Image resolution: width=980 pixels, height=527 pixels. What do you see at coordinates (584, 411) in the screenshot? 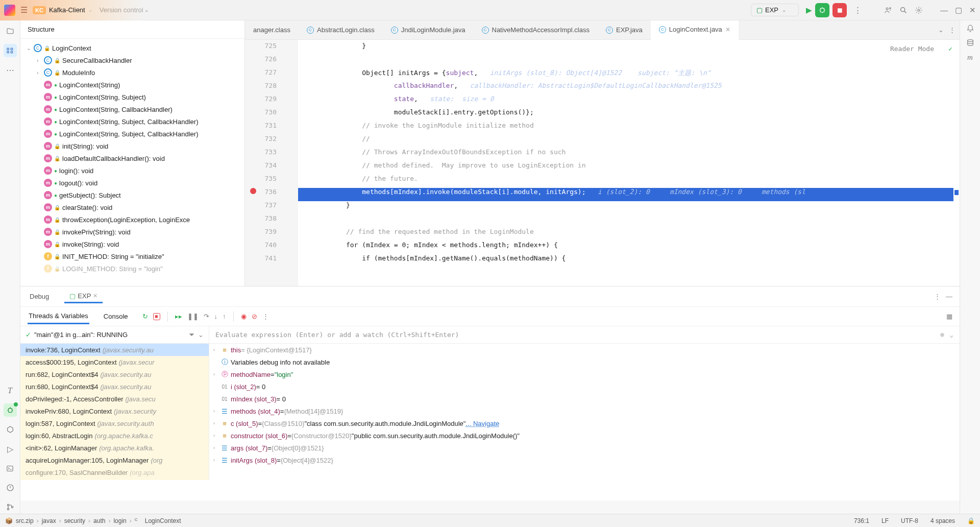
I see `variable-row: ›☰methods (slot_4) = {Method[14]@1519}` at bounding box center [584, 411].